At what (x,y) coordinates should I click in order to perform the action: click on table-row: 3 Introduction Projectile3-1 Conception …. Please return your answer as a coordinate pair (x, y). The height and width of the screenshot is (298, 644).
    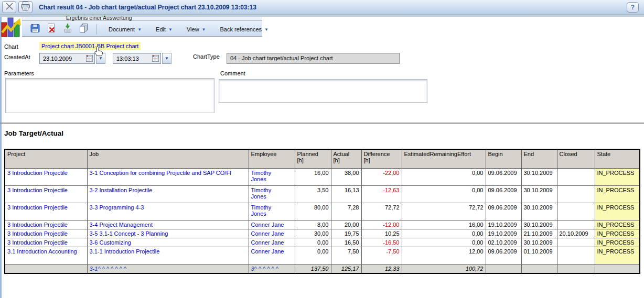
    Looking at the image, I should click on (322, 177).